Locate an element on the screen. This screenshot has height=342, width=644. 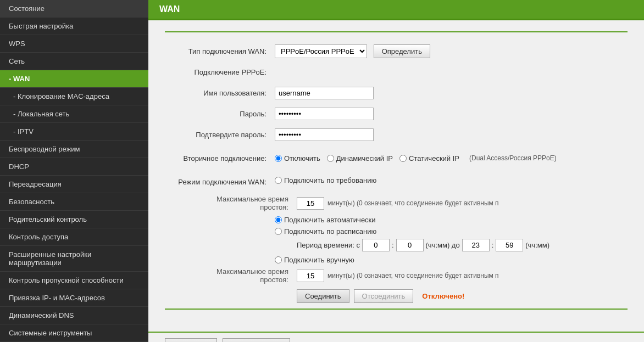
disconnect-button: Отсоединить is located at coordinates (384, 296).